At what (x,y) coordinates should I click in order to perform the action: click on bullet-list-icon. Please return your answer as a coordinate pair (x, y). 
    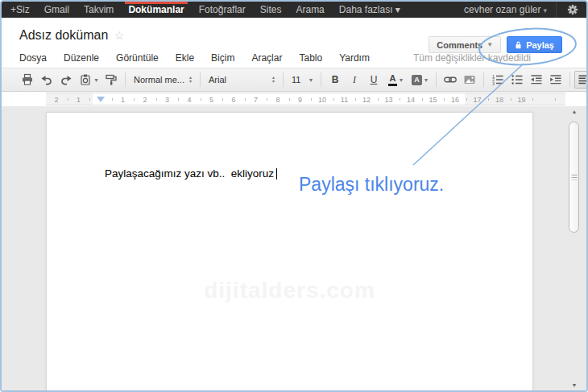
    Looking at the image, I should click on (517, 80).